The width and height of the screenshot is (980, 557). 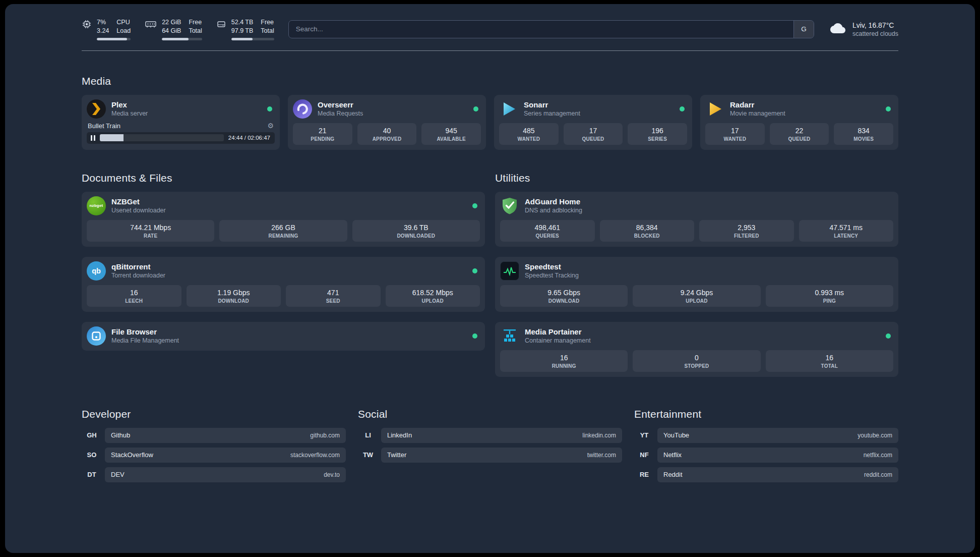 I want to click on stat: 9.24 GbpsUPLOAD, so click(x=697, y=296).